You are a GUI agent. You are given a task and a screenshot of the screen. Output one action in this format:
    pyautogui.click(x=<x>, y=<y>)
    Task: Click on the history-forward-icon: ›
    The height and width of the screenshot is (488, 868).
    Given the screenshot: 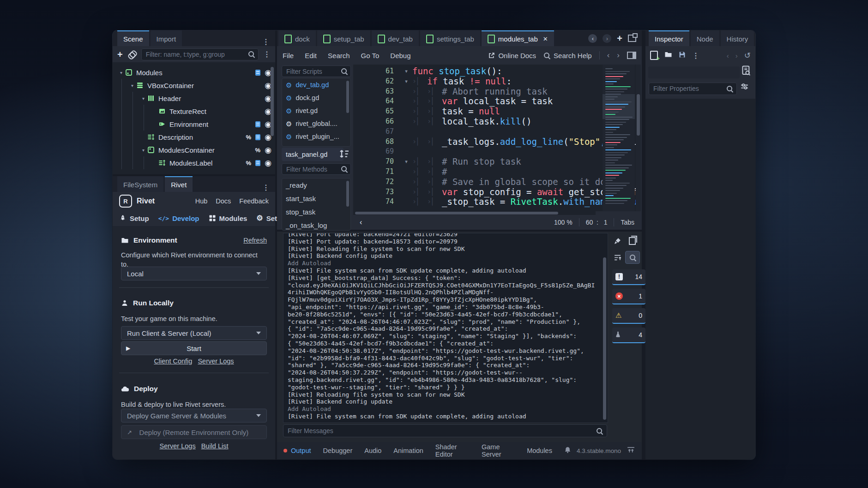 What is the action you would take?
    pyautogui.click(x=607, y=39)
    